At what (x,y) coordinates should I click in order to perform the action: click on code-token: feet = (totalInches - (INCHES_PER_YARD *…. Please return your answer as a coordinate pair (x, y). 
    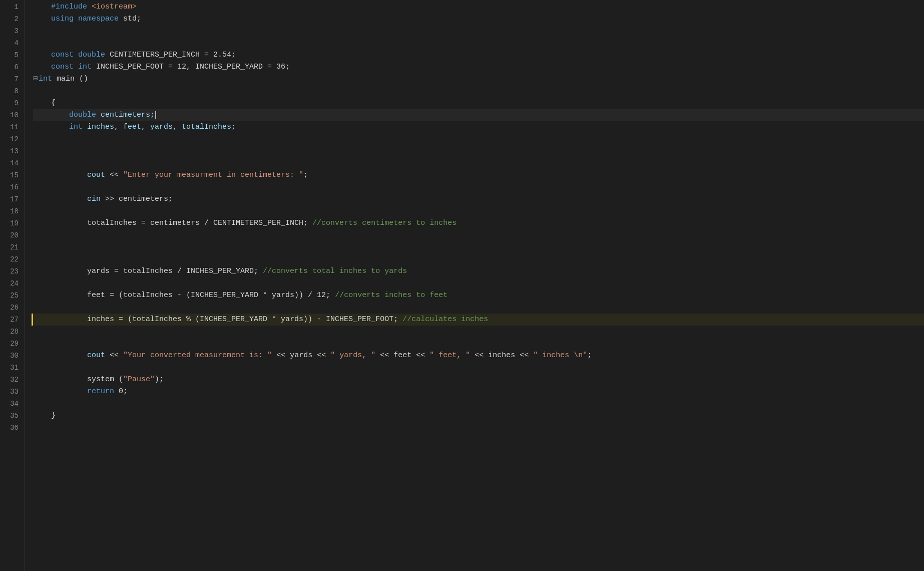
    Looking at the image, I should click on (211, 296).